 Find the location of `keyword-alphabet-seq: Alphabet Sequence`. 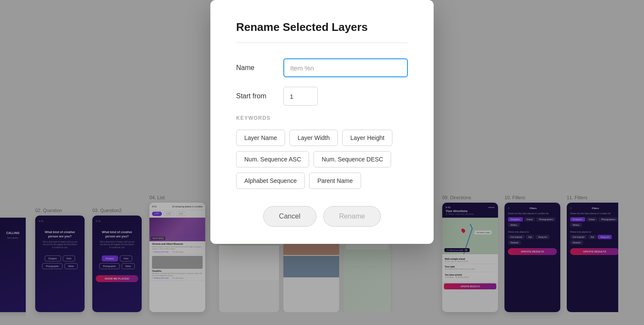

keyword-alphabet-seq: Alphabet Sequence is located at coordinates (270, 181).